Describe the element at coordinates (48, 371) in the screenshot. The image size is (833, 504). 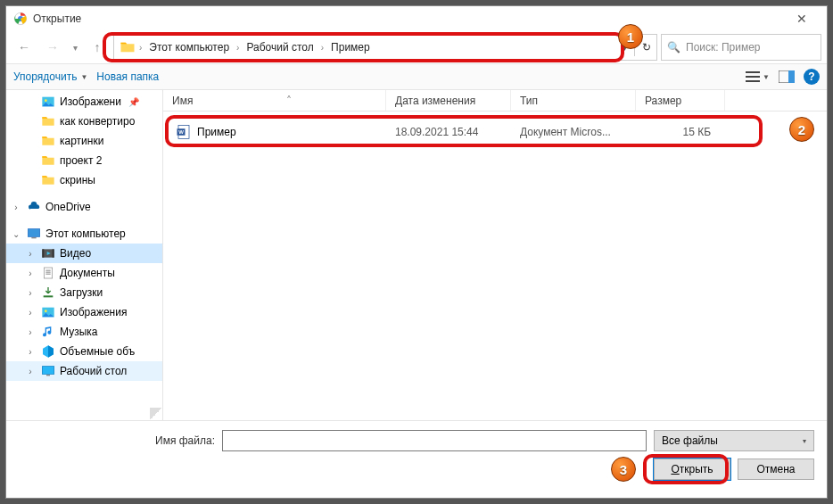
I see `desktop-icon` at that location.